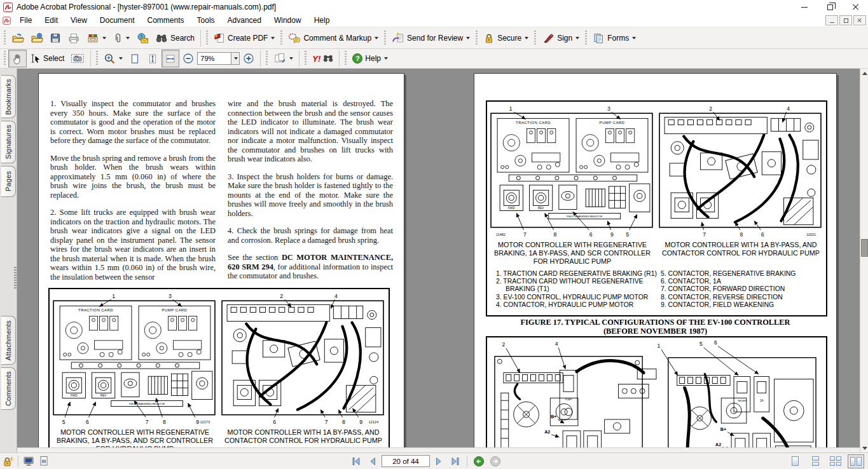 The width and height of the screenshot is (868, 469). What do you see at coordinates (9, 341) in the screenshot?
I see `tab-attachments: Attachments` at bounding box center [9, 341].